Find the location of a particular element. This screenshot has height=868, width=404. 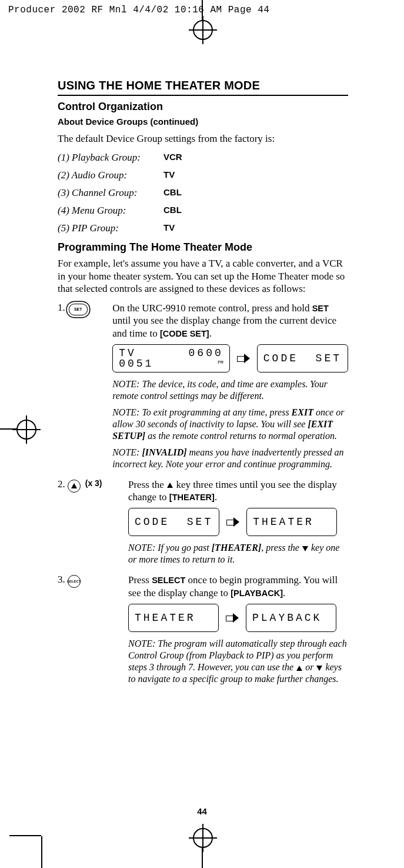

text: , press the is located at coordinates (281, 547).